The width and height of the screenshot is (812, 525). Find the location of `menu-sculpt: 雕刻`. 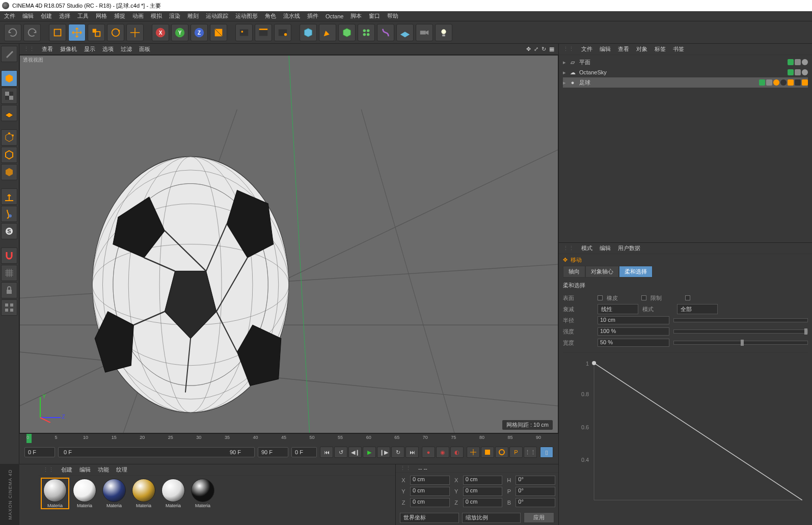

menu-sculpt: 雕刻 is located at coordinates (193, 16).